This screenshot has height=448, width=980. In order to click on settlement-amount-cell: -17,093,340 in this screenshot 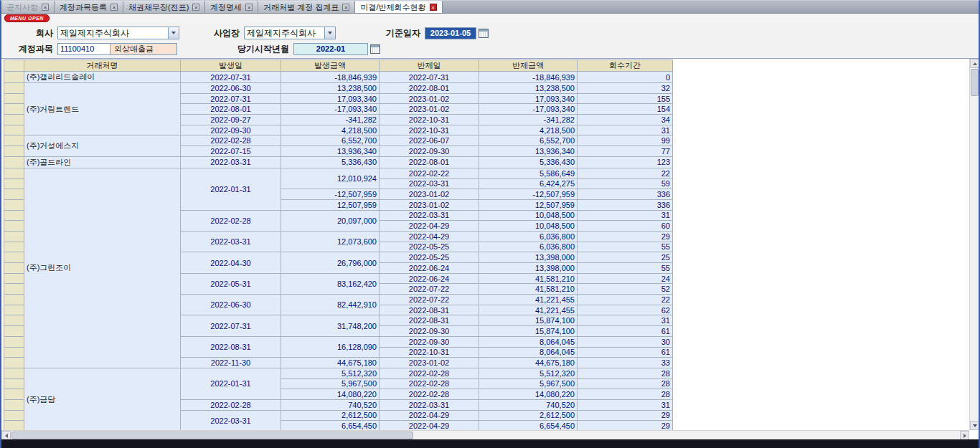, I will do `click(528, 109)`.